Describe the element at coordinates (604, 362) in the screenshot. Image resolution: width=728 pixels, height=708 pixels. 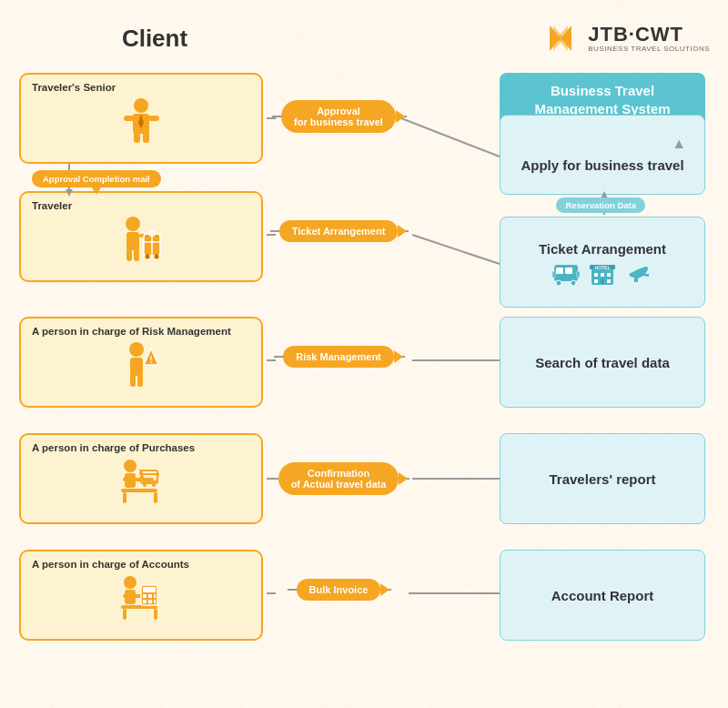
I see `system-box-search: Search of travel data` at that location.